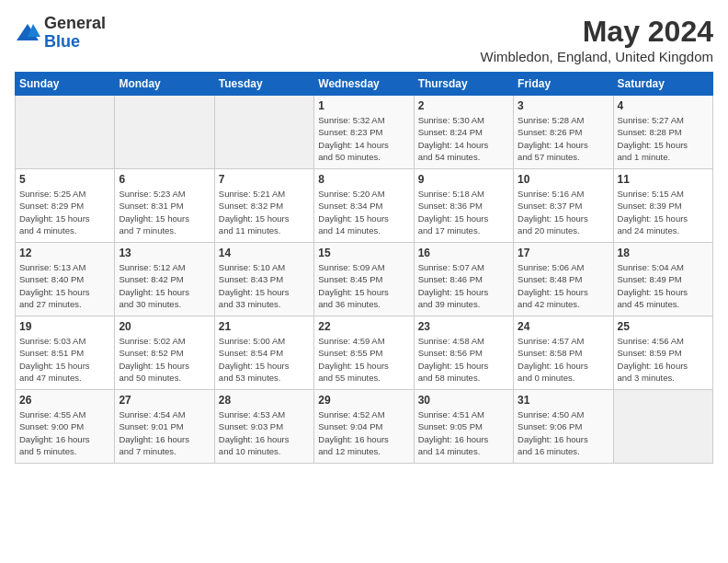 The image size is (728, 563). I want to click on header-cell-monday: Monday, so click(165, 85).